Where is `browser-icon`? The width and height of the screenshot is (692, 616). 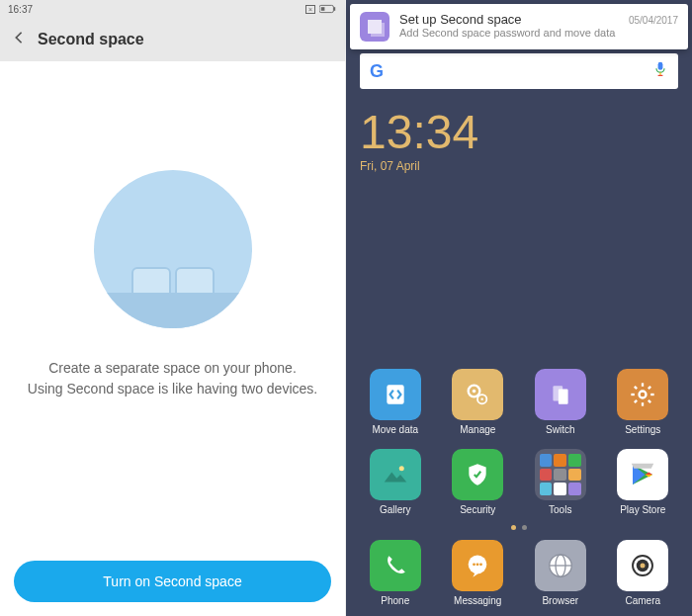
browser-icon is located at coordinates (561, 566).